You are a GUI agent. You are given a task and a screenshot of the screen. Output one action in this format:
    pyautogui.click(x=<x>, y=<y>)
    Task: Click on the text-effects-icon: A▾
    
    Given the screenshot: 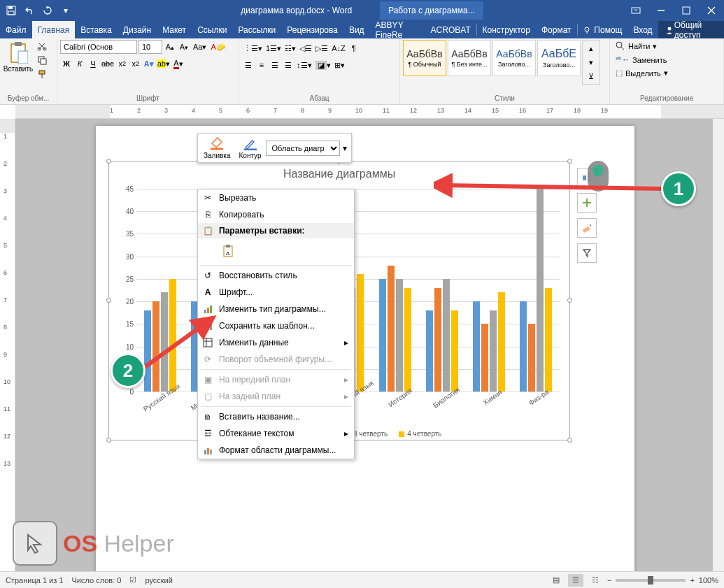 What is the action you would take?
    pyautogui.click(x=149, y=64)
    